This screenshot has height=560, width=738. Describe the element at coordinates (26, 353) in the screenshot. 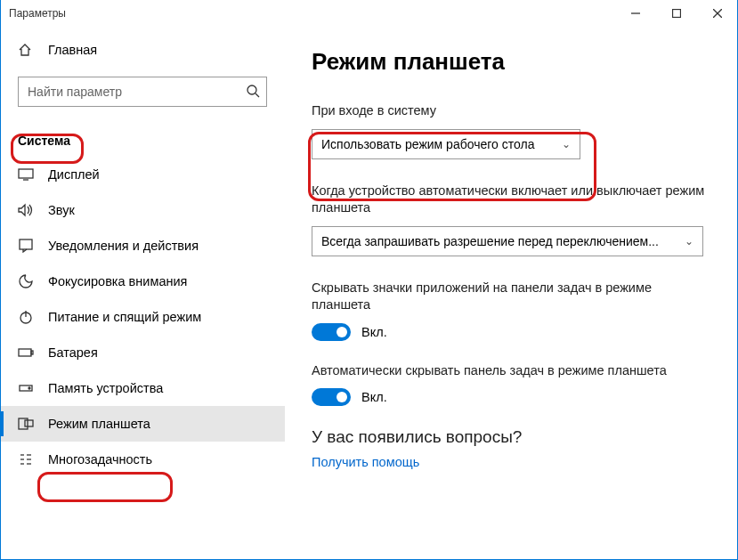

I see `battery-icon` at that location.